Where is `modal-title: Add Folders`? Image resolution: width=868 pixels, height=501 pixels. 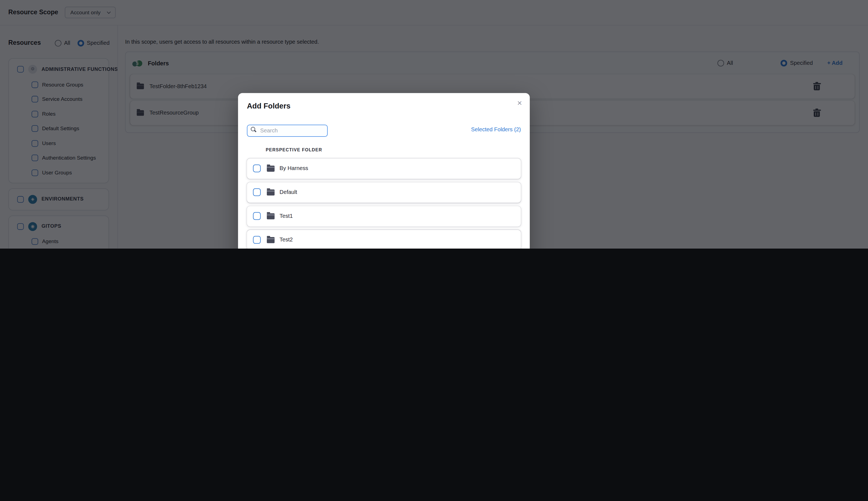
modal-title: Add Folders is located at coordinates (384, 106).